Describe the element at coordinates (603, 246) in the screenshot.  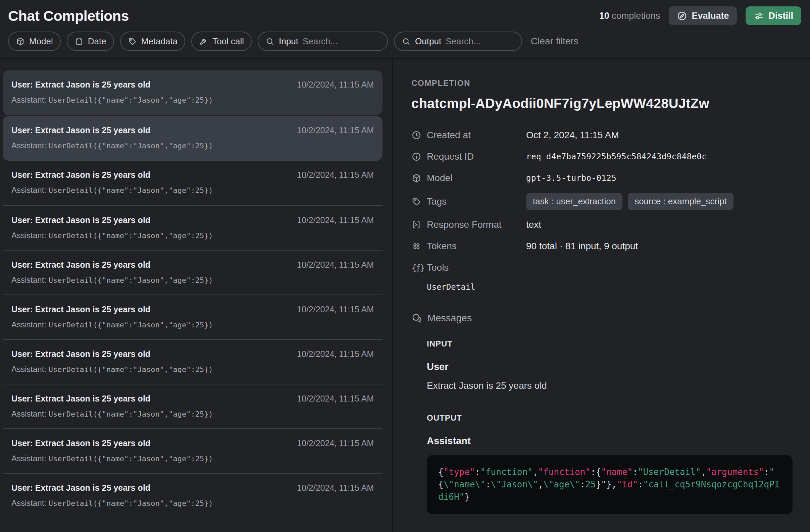
I see `detail-row: Tokens 90 total · 81 input, 9 output` at that location.